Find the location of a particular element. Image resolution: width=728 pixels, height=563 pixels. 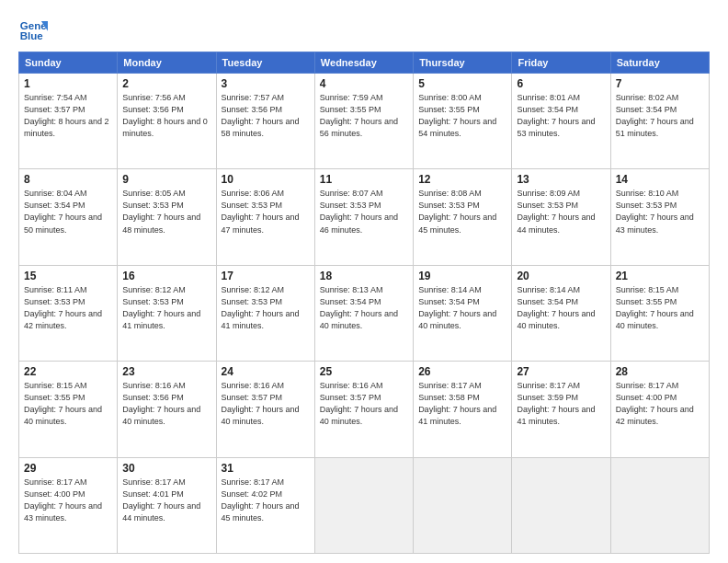

day-info: Sunrise: 8:08 AM Sunset: 3:53 PM Dayligh… is located at coordinates (462, 212).